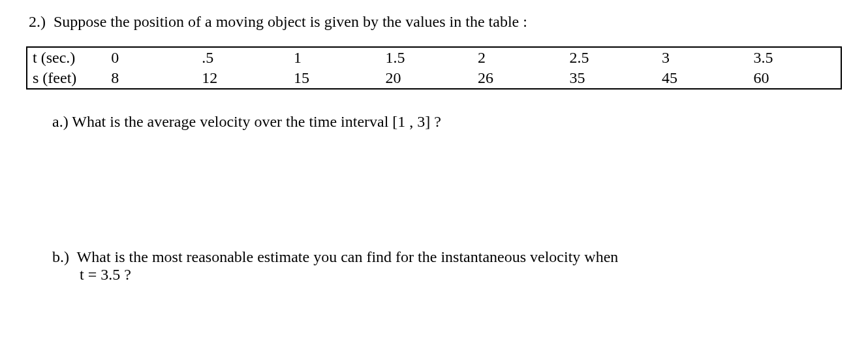 Image resolution: width=868 pixels, height=345 pixels. What do you see at coordinates (334, 58) in the screenshot?
I see `cell-value: 1` at bounding box center [334, 58].